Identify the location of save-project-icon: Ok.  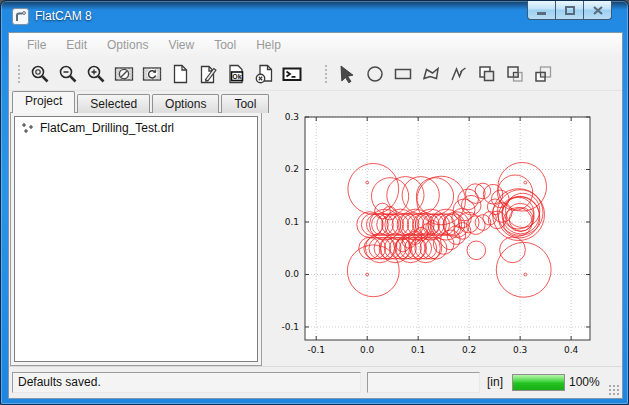
(236, 74).